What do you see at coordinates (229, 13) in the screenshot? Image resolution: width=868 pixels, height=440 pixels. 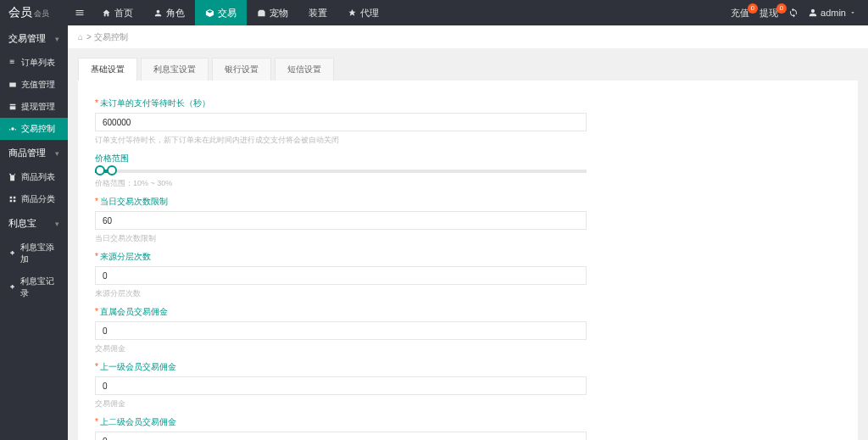 I see `top-nav: 首页角色交易宠物装置代理` at bounding box center [229, 13].